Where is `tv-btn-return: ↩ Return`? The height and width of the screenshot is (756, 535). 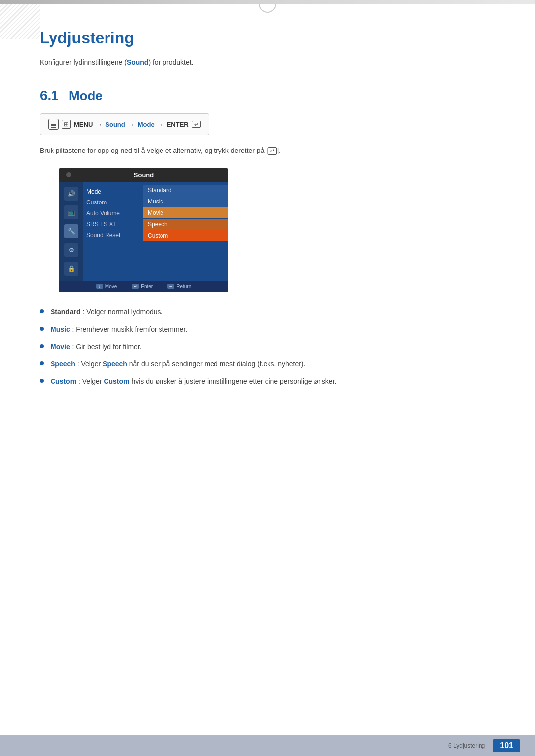 tv-btn-return: ↩ Return is located at coordinates (179, 286).